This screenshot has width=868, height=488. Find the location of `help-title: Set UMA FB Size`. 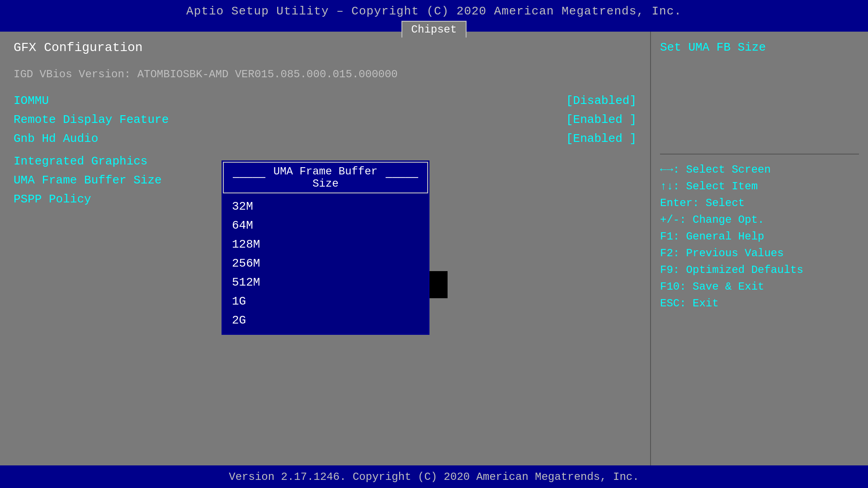

help-title: Set UMA FB Size is located at coordinates (760, 47).